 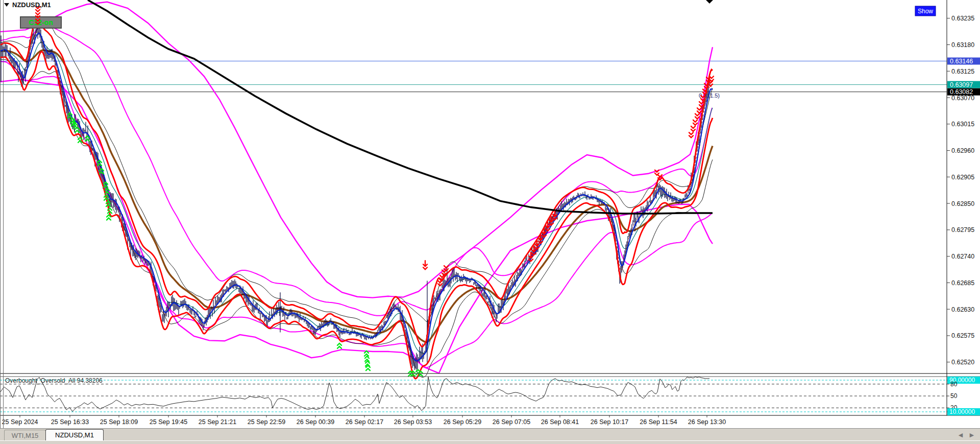 I want to click on show-button-label: Show, so click(x=925, y=11).